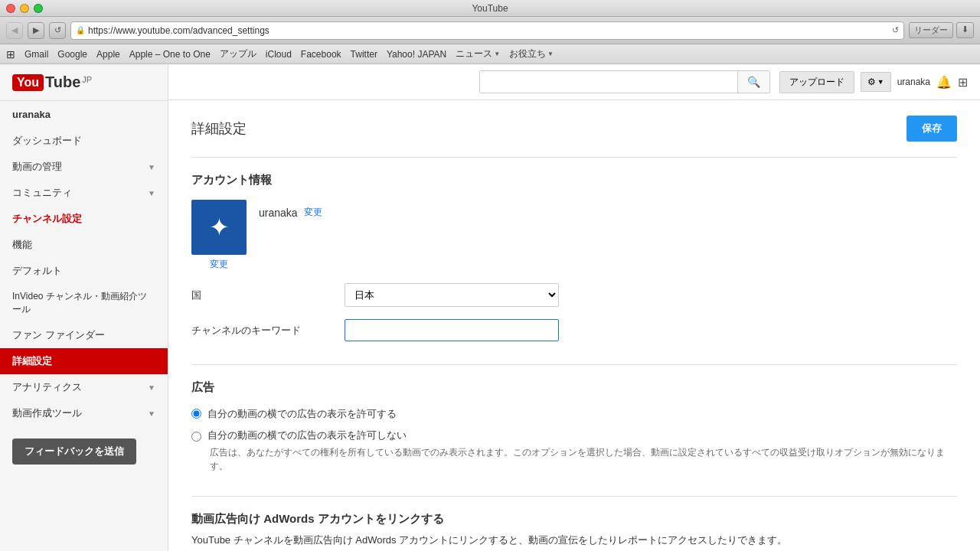 This screenshot has height=551, width=980. Describe the element at coordinates (219, 265) in the screenshot. I see `avatar-change-link: 変更` at that location.